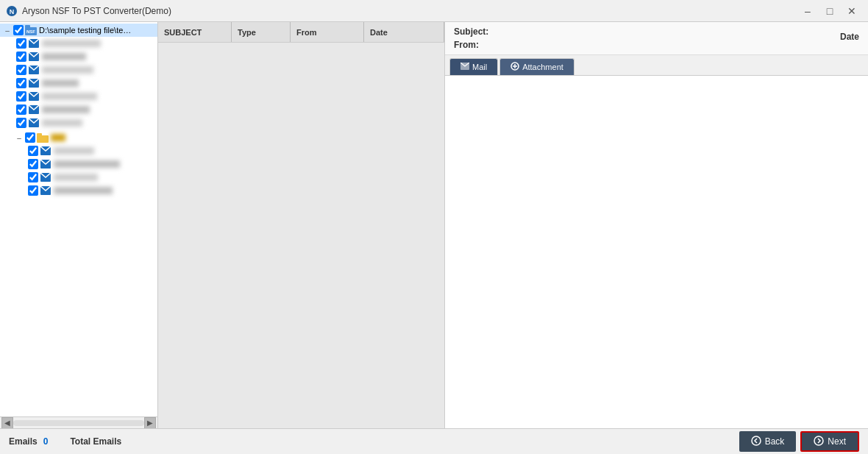 Image resolution: width=868 pixels, height=454 pixels. I want to click on scrollbar-track, so click(79, 423).